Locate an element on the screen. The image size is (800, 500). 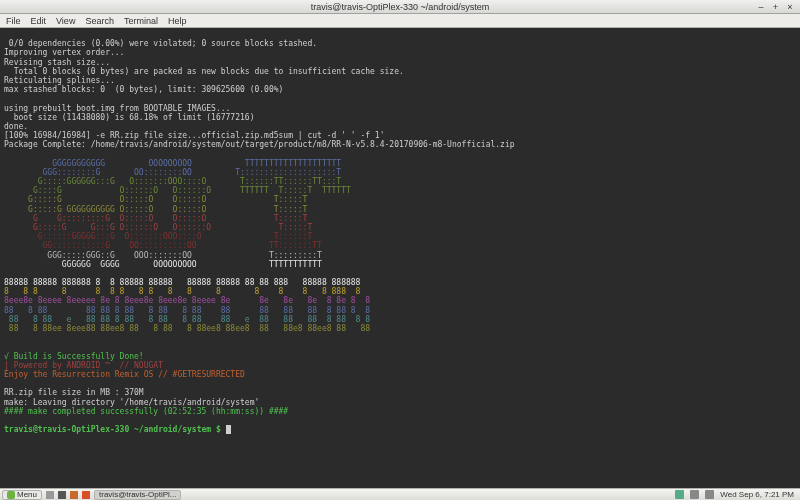
ascii-art-line: G::::G O::::::O O::::::O TTTTTT T:::::T … is located at coordinates (178, 190).